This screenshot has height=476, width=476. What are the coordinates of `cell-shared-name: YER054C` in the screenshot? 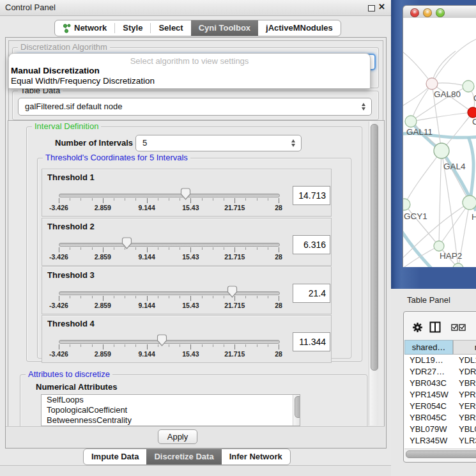 It's located at (428, 406).